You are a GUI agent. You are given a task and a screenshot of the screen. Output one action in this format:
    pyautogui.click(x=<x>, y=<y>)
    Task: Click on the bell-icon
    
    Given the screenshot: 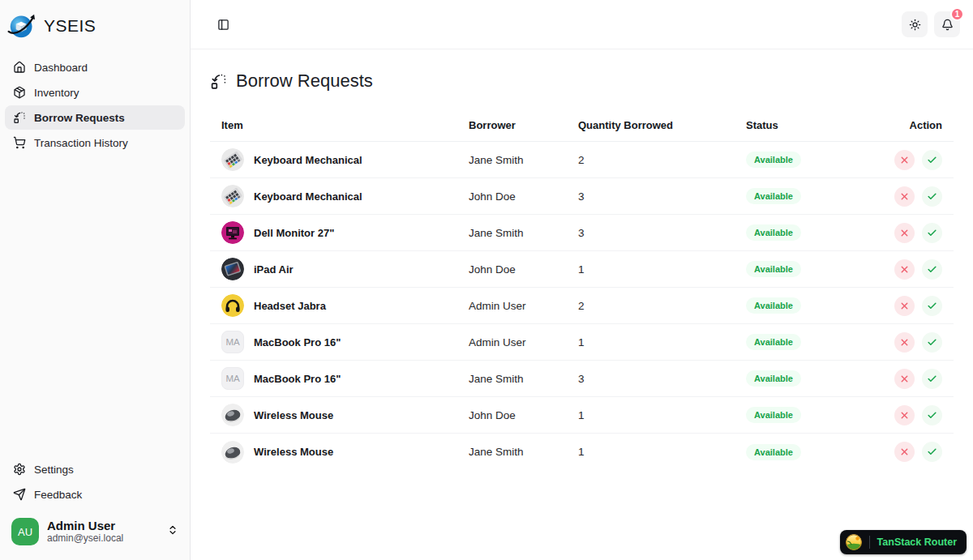 What is the action you would take?
    pyautogui.click(x=947, y=24)
    